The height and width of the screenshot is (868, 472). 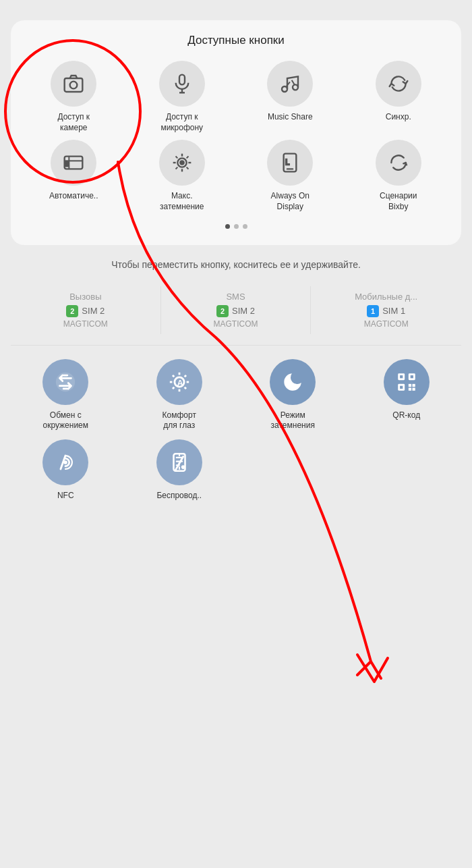 I want to click on qr-icon, so click(x=407, y=382).